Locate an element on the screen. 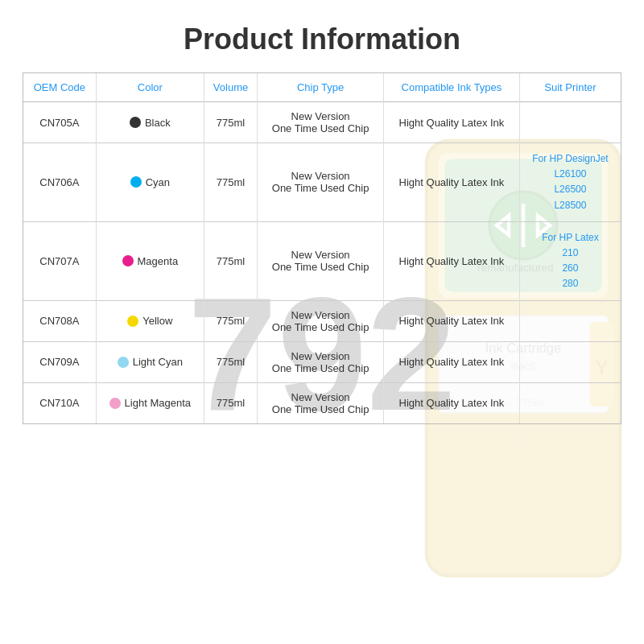 The height and width of the screenshot is (644, 644). table-row: CN710ALight Magenta775mlNew Version One … is located at coordinates (322, 402).